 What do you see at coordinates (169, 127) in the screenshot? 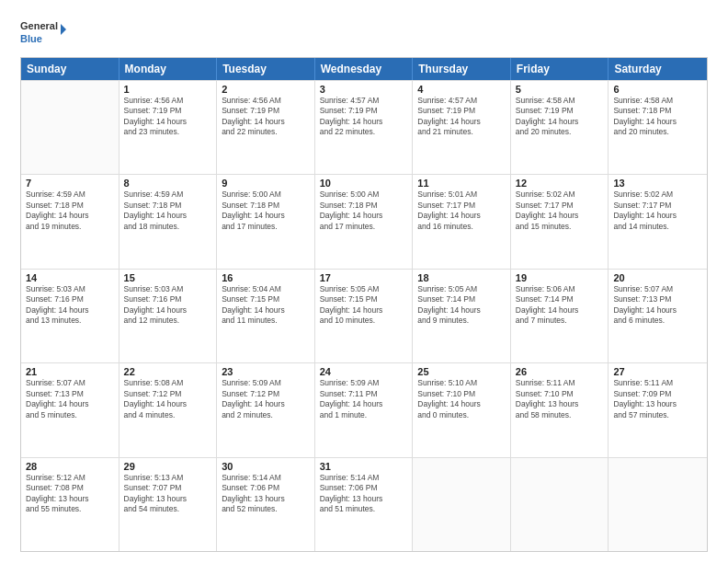
I see `calendar-cell: 1Sunrise: 4:56 AM Sunset: 7:19 PM Daylig…` at bounding box center [169, 127].